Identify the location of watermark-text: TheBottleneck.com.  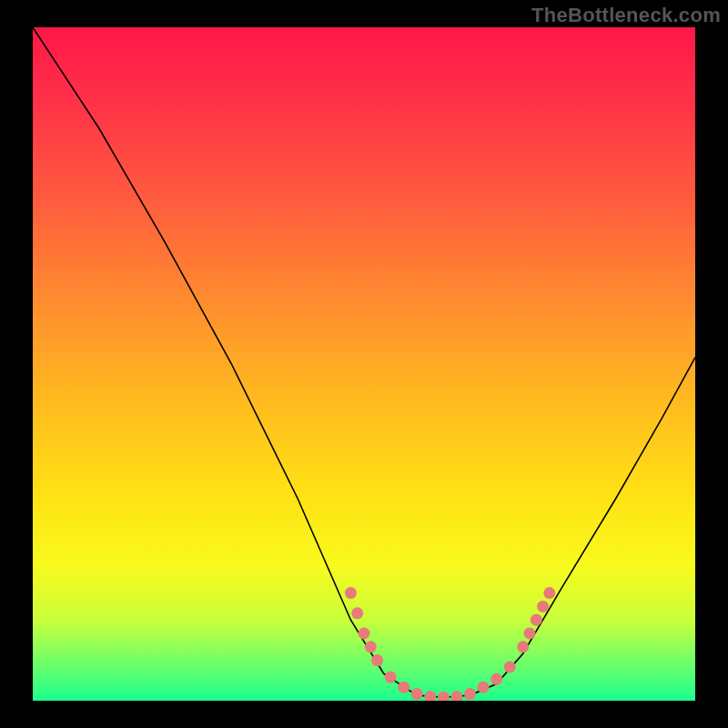
(626, 15).